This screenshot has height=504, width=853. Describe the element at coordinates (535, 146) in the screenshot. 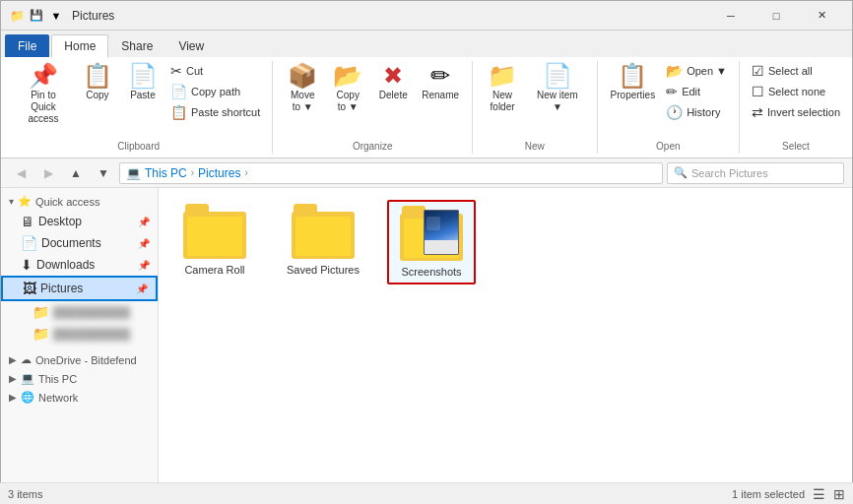

I see `new-label: New` at that location.